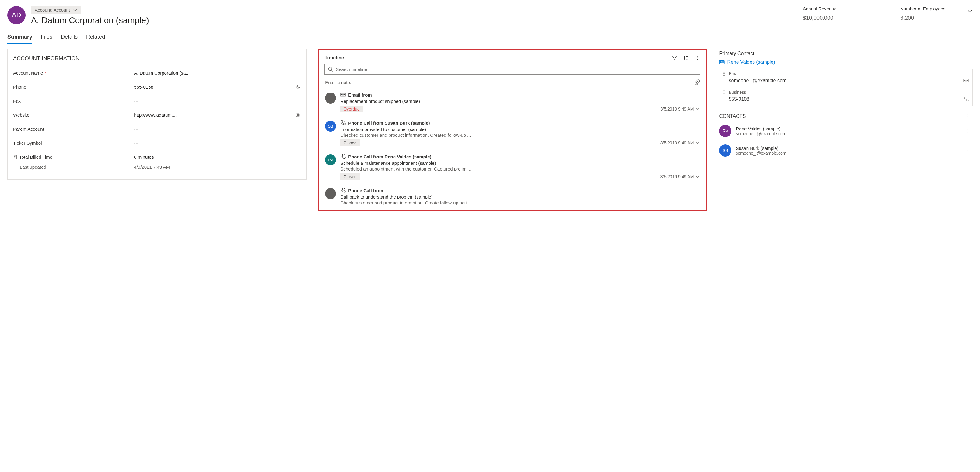 Image resolution: width=980 pixels, height=472 pixels. What do you see at coordinates (520, 101) in the screenshot?
I see `timeline-item-subject: Replacement product shipped (sample)` at bounding box center [520, 101].